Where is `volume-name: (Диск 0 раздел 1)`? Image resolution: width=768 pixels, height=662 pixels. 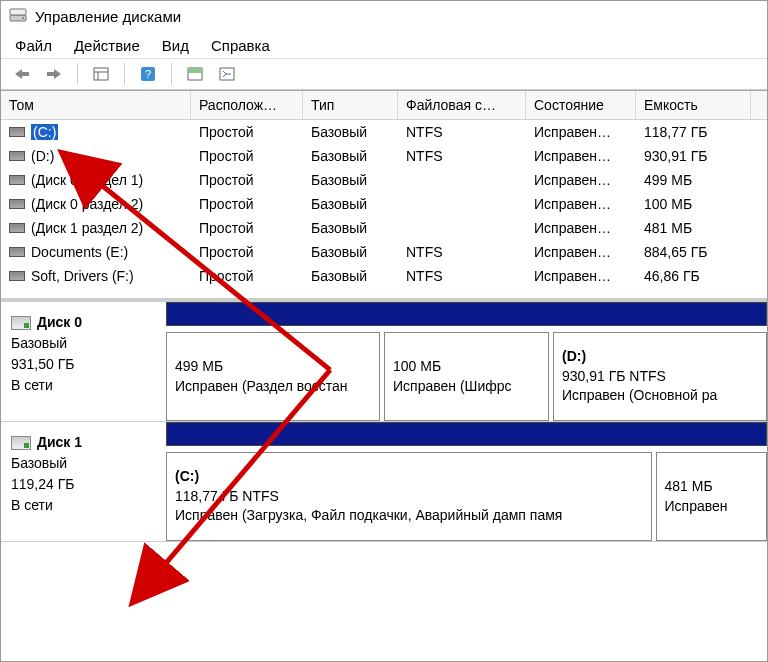
volume-name: (Диск 0 раздел 1) is located at coordinates (87, 180).